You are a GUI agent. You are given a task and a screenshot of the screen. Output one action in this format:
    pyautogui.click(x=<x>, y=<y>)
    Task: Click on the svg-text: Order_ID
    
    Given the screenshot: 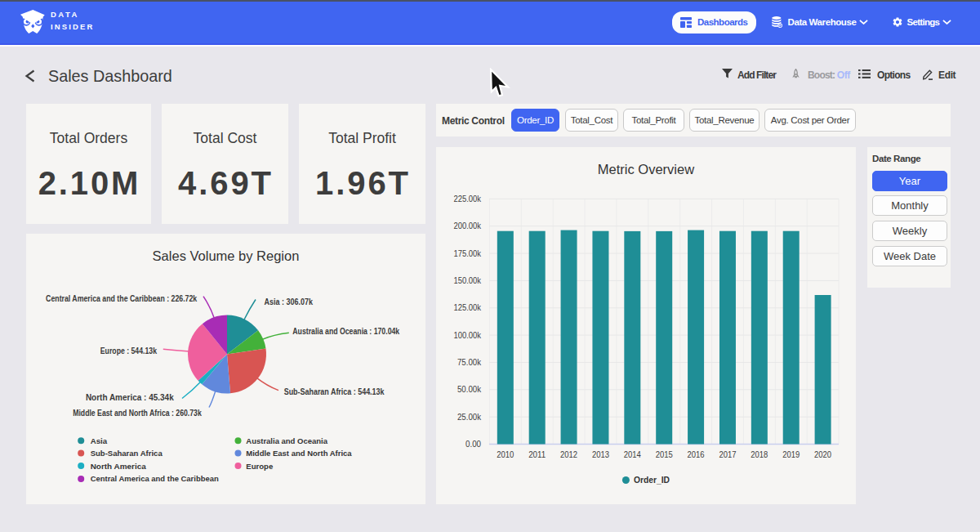 What is the action you would take?
    pyautogui.click(x=652, y=480)
    